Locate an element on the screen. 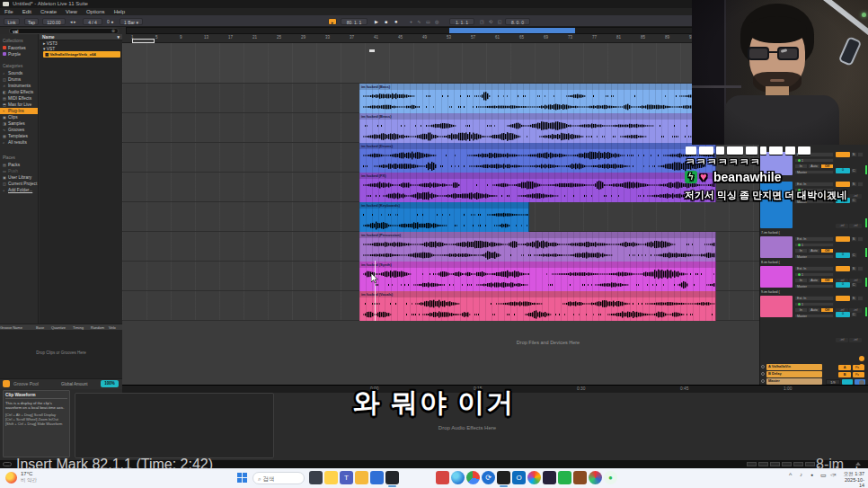 This screenshot has width=868, height=488. groove-amount: 0 ● is located at coordinates (110, 22).